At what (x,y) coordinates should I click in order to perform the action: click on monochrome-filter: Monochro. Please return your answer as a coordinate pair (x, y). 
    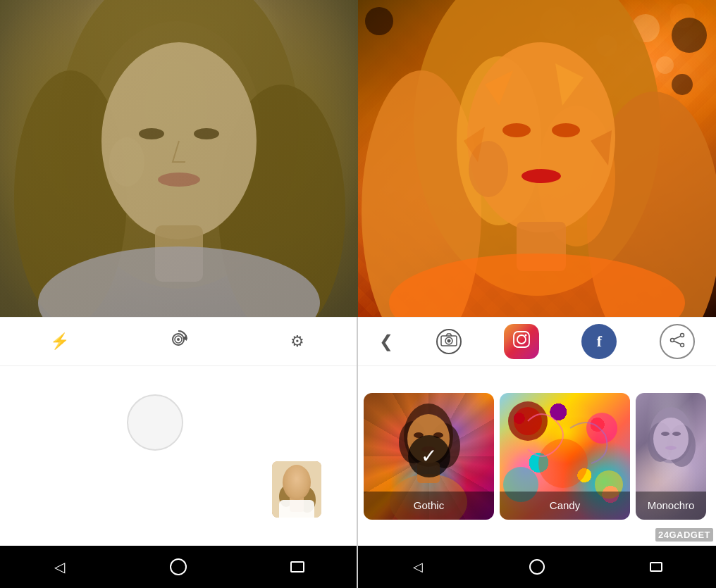
    Looking at the image, I should click on (671, 456).